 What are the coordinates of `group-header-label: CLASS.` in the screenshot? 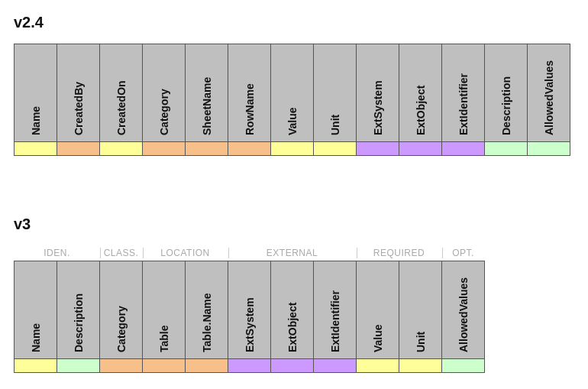 It's located at (121, 253).